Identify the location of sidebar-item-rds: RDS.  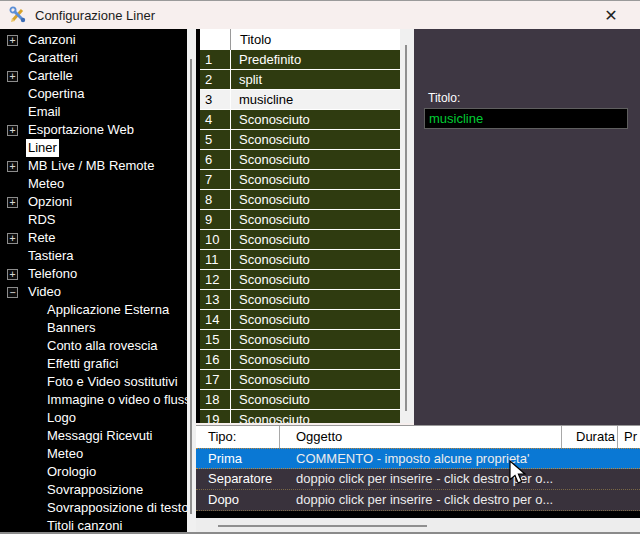
(94, 220).